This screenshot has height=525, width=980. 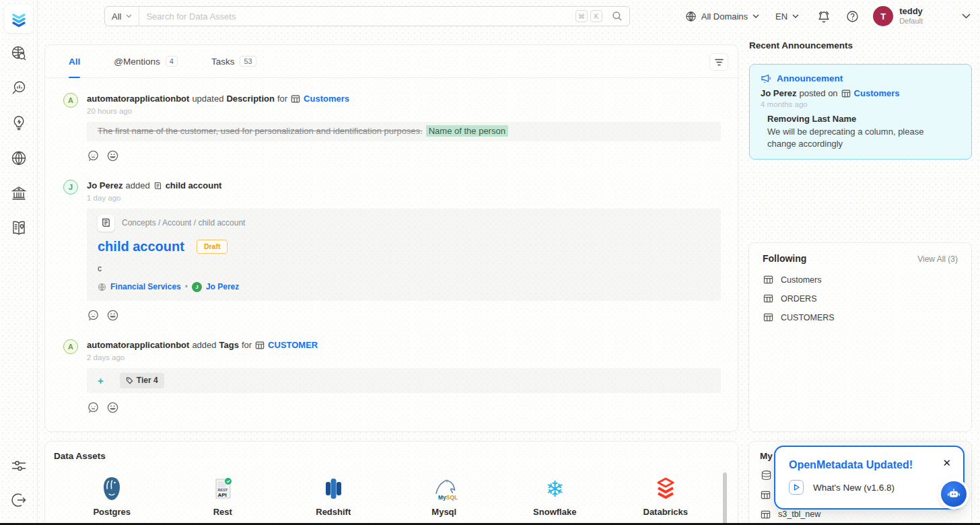 What do you see at coordinates (213, 246) in the screenshot?
I see `status-badge: Draft` at bounding box center [213, 246].